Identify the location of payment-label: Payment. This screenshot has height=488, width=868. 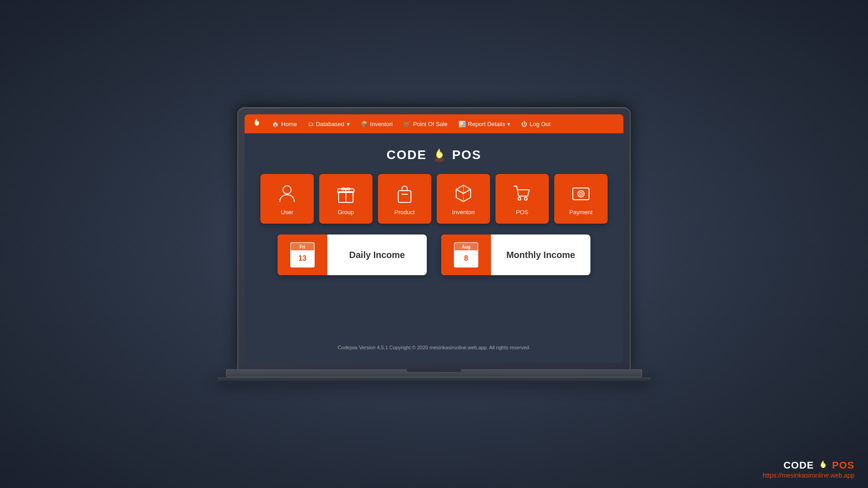
(580, 212).